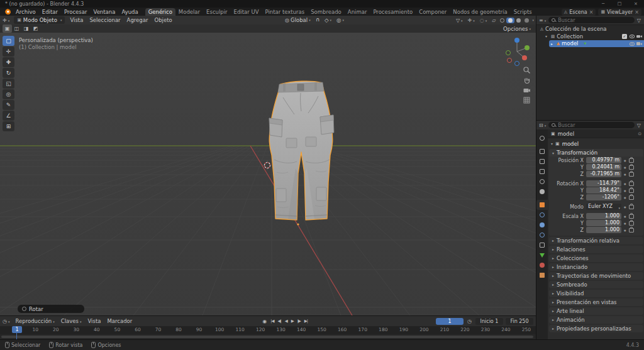 The height and width of the screenshot is (350, 644). Describe the element at coordinates (26, 29) in the screenshot. I see `select-mode-subtract-icon: ◨` at that location.